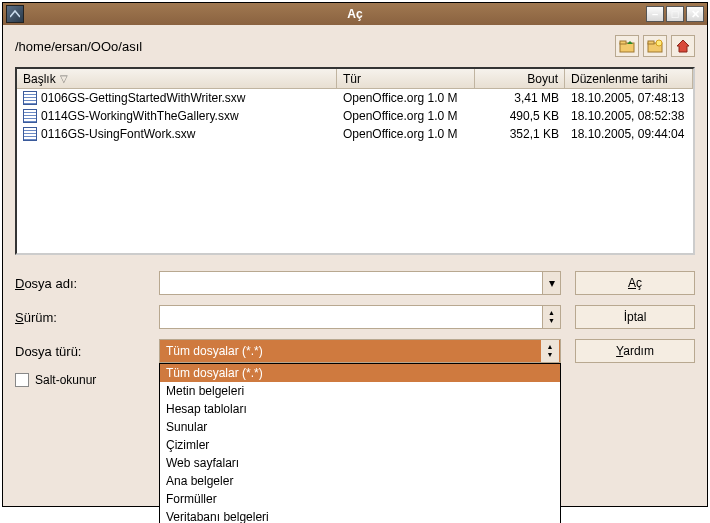 This screenshot has width=710, height=523. I want to click on titlebar: Aç – □ ✕, so click(355, 14).